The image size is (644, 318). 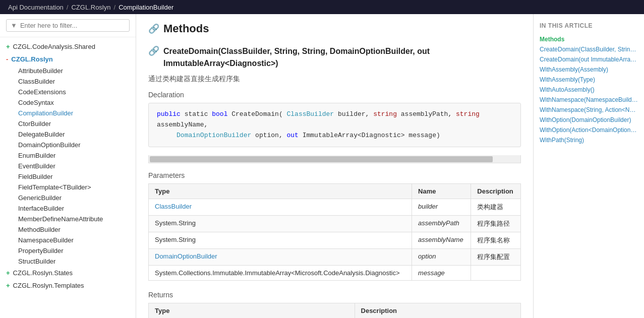 I want to click on param-type-systemstring2: System.String, so click(x=280, y=241).